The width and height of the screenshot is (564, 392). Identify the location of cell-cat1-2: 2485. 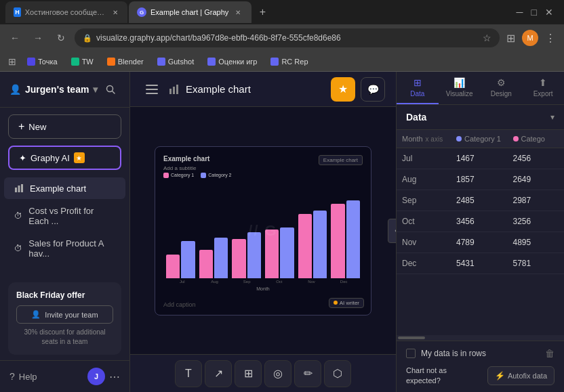
(479, 200).